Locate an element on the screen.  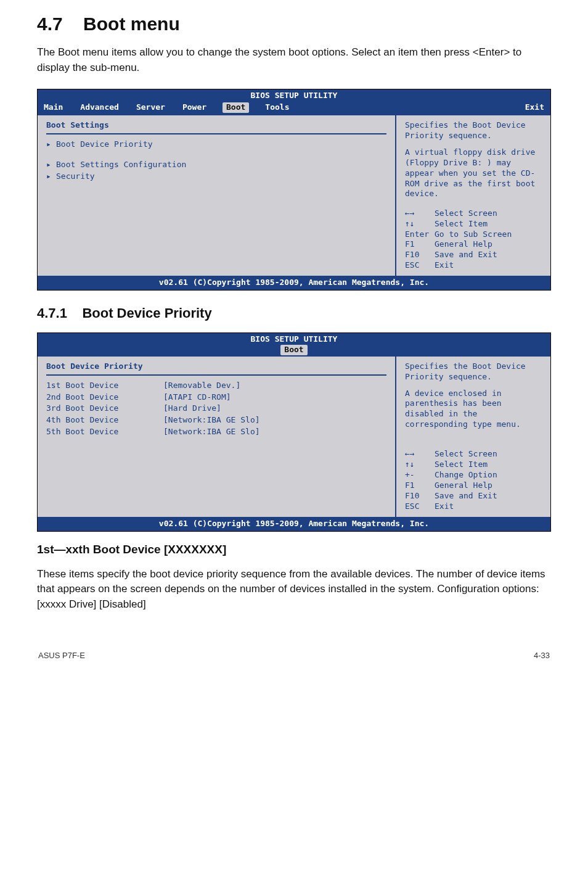
bios-tab-tools: Tools is located at coordinates (277, 107).